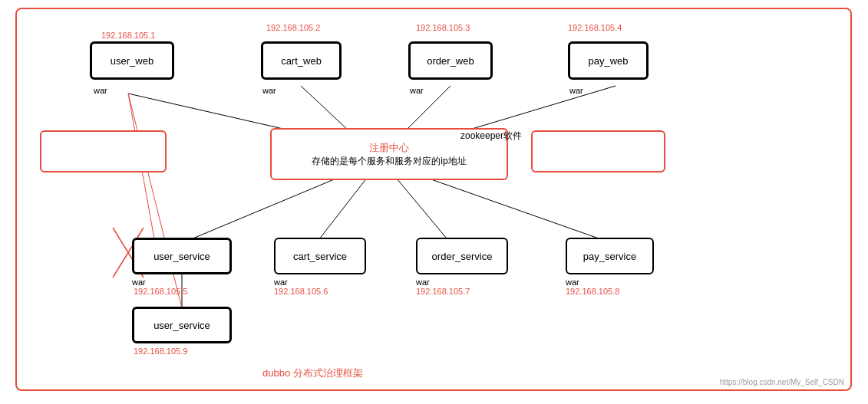 This screenshot has height=404, width=868. I want to click on cart-service-node: cart_service, so click(320, 256).